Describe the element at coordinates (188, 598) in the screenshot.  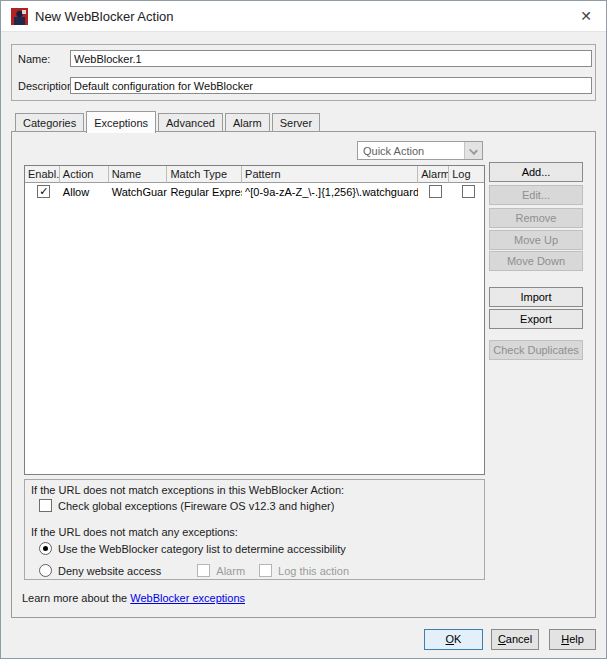
I see `webblocker-exceptions-link: WebBlocker exceptions` at that location.